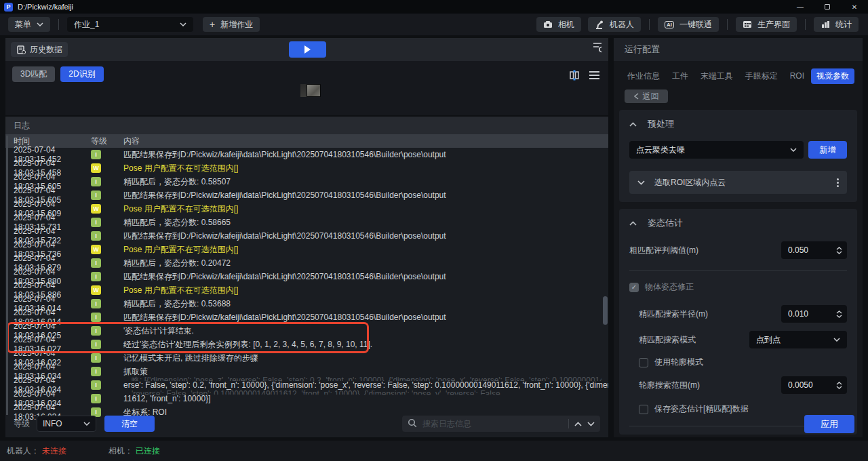 Image resolution: width=868 pixels, height=461 pixels. What do you see at coordinates (307, 155) in the screenshot?
I see `log-row: 2025-07-04 18:03:15,452I匹配结果保存到D:/Pickwi…` at bounding box center [307, 155].